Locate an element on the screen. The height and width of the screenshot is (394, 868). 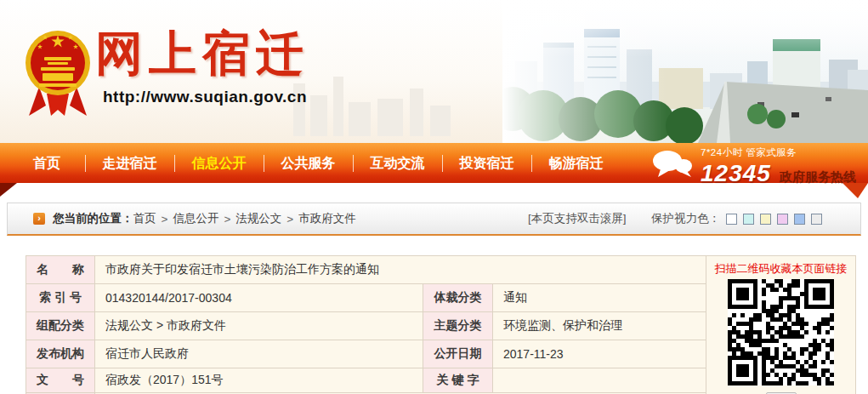
vision-color-label: 保护视力色： is located at coordinates (685, 219).